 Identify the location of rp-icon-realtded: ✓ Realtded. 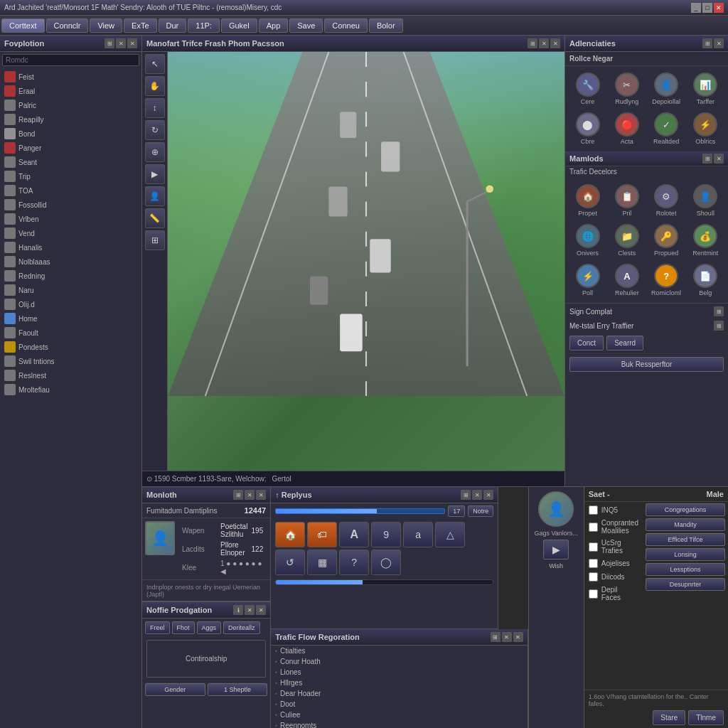
(667, 129).